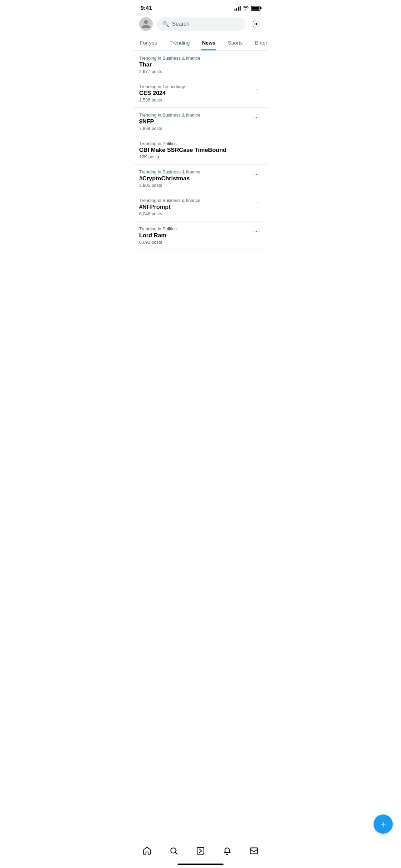  I want to click on tab-news: News, so click(209, 43).